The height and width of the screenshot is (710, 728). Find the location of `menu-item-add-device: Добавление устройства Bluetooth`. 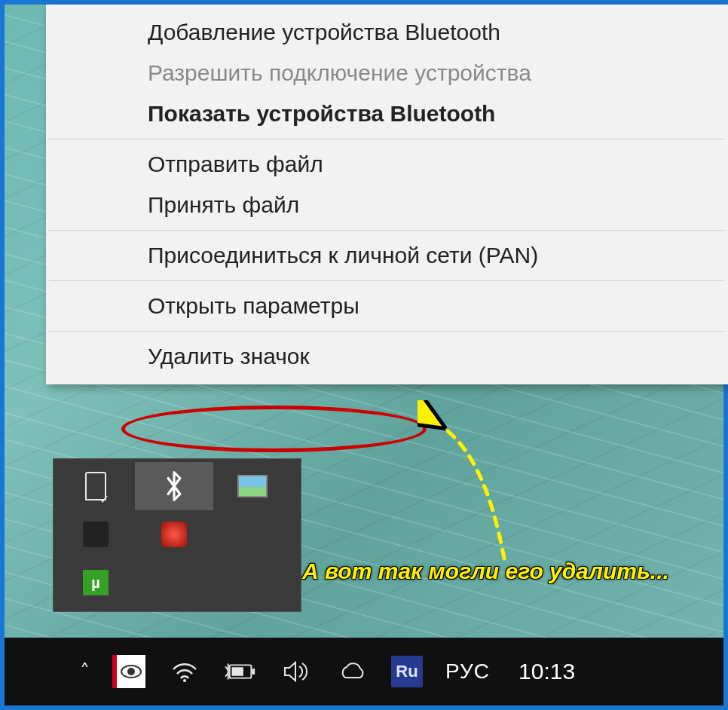

menu-item-add-device: Добавление устройства Bluetooth is located at coordinates (387, 32).